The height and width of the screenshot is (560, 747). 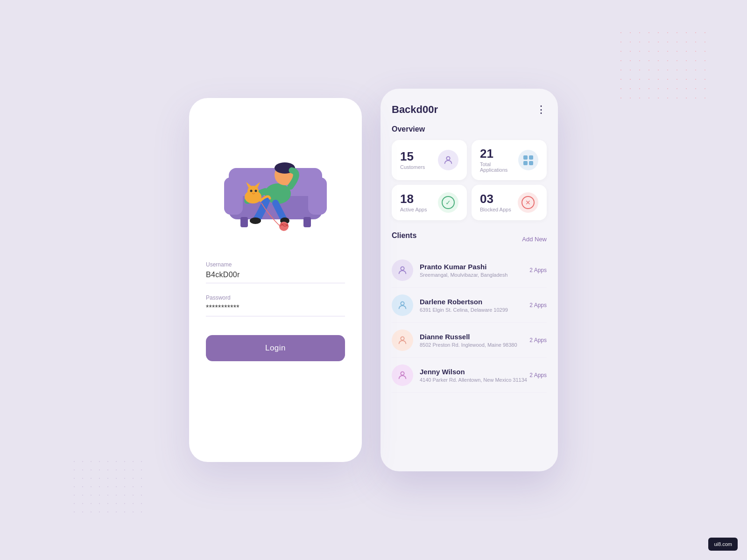 I want to click on password-input: ***********, so click(x=275, y=310).